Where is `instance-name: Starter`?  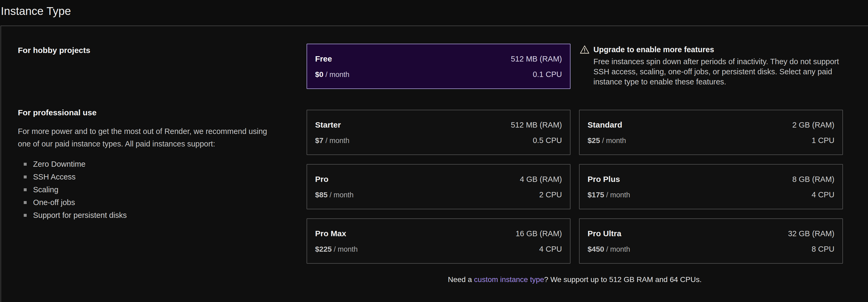 instance-name: Starter is located at coordinates (328, 125).